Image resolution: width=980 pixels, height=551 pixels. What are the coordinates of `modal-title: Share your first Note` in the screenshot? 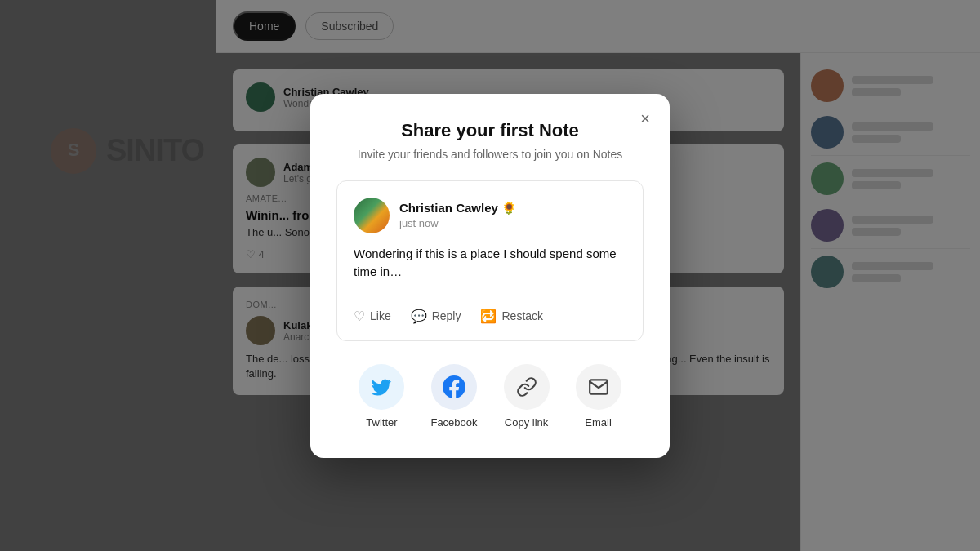 It's located at (490, 131).